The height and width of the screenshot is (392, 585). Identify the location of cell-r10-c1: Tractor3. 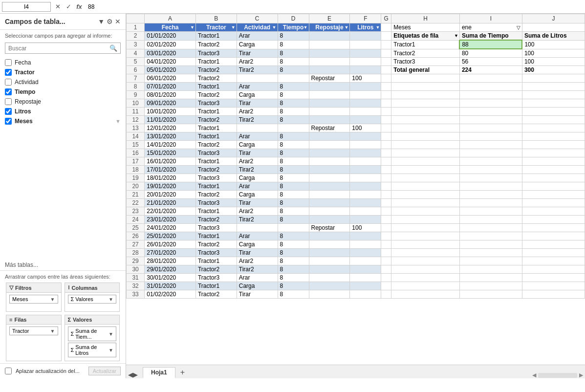
(216, 104).